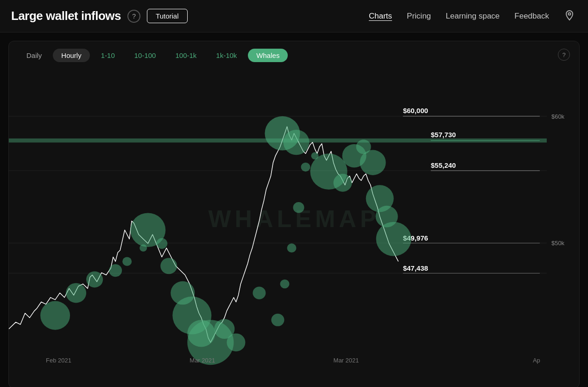 Image resolution: width=588 pixels, height=387 pixels. What do you see at coordinates (58, 361) in the screenshot?
I see `svg-text: Feb 2021` at bounding box center [58, 361].